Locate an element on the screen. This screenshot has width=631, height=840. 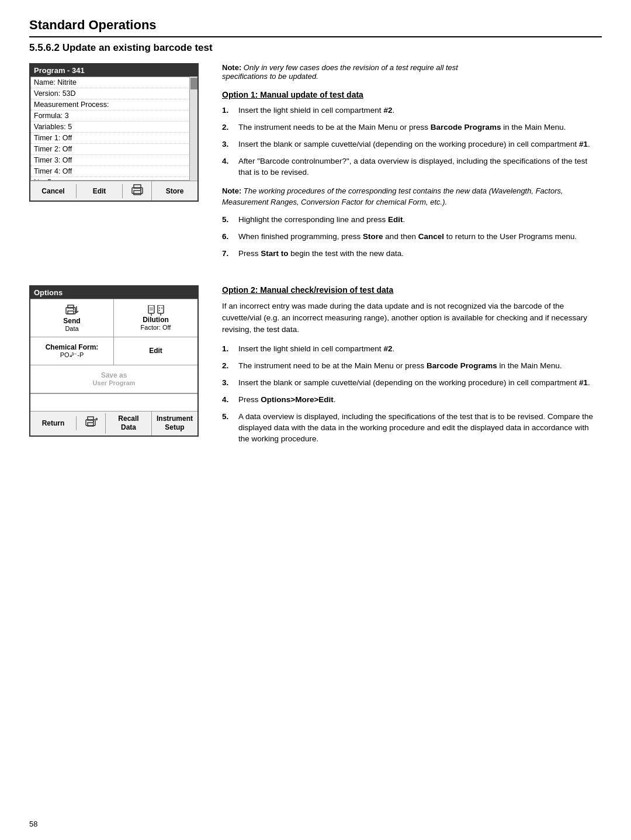
step-1-num: 1. is located at coordinates (227, 111).